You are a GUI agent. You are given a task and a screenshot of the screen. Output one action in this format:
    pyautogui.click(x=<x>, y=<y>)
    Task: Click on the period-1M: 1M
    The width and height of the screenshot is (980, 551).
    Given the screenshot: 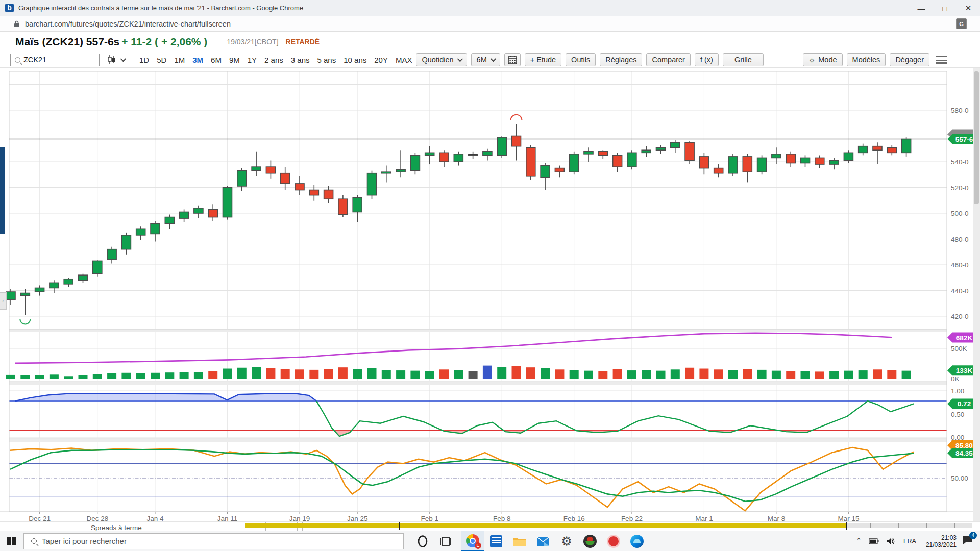 What is the action you would take?
    pyautogui.click(x=180, y=60)
    